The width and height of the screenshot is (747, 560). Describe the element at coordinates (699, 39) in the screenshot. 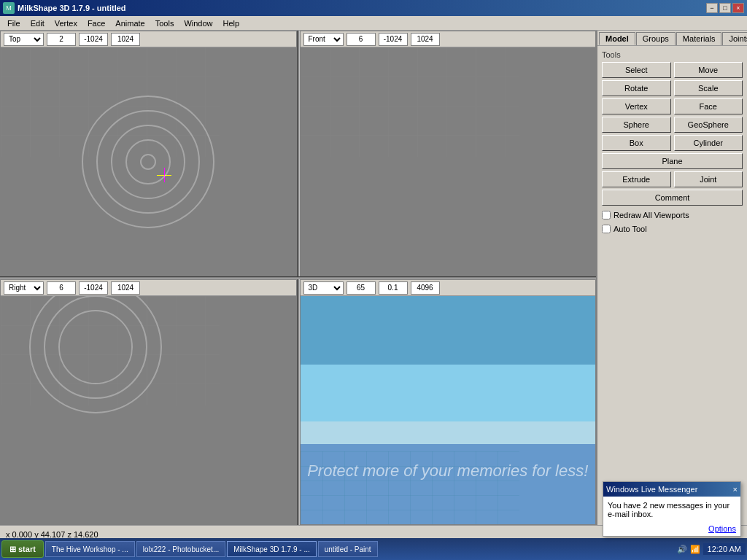

I see `tab-materials: Materials` at that location.